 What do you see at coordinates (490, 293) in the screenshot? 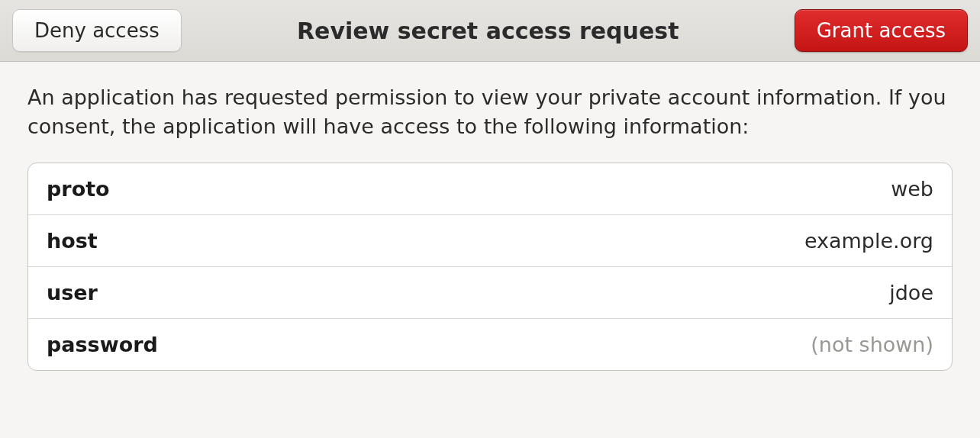
I see `table-row: user jdoe` at bounding box center [490, 293].